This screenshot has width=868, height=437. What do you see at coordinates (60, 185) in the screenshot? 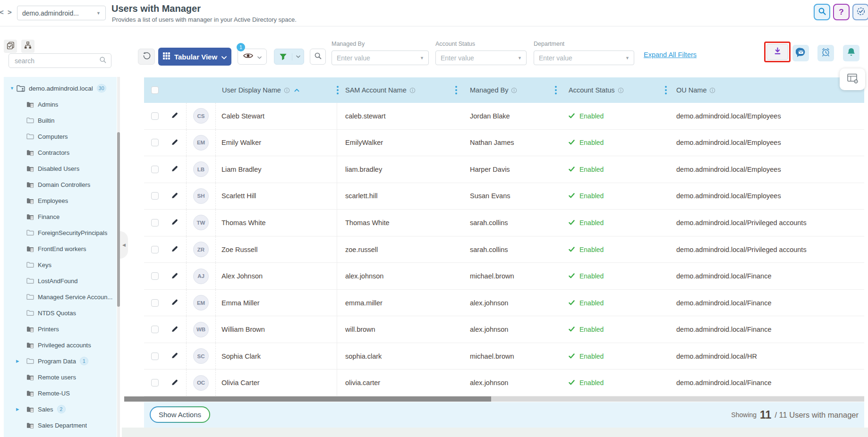
I see `tree-item: Domain Controllers` at bounding box center [60, 185].